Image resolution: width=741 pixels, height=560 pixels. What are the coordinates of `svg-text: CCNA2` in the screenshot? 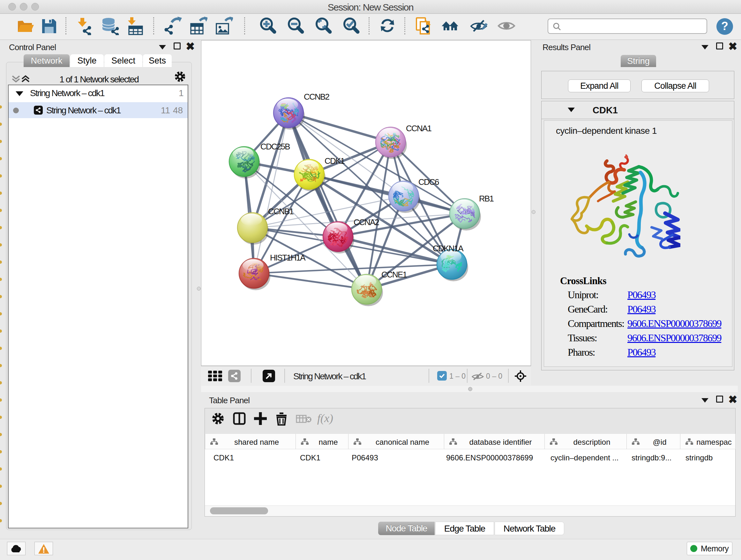 It's located at (366, 222).